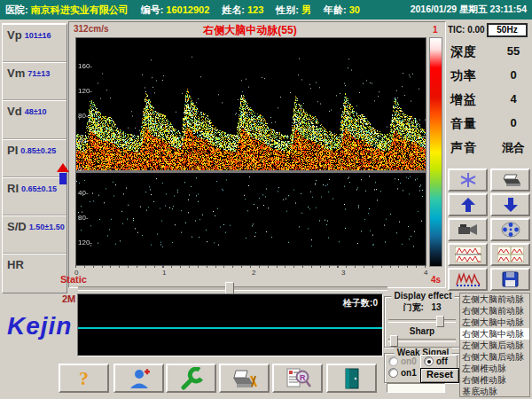  Describe the element at coordinates (422, 308) in the screenshot. I see `gate-width-row: 门宽: 13` at that location.